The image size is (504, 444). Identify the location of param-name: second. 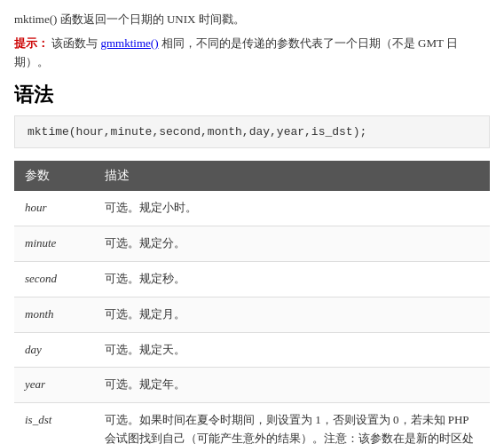
(54, 279).